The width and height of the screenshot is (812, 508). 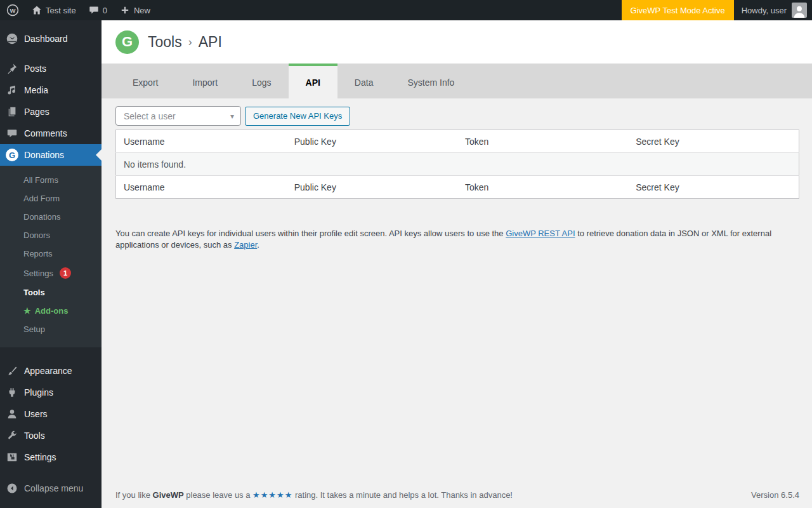 What do you see at coordinates (51, 254) in the screenshot?
I see `submenu-item-reports: Reports` at bounding box center [51, 254].